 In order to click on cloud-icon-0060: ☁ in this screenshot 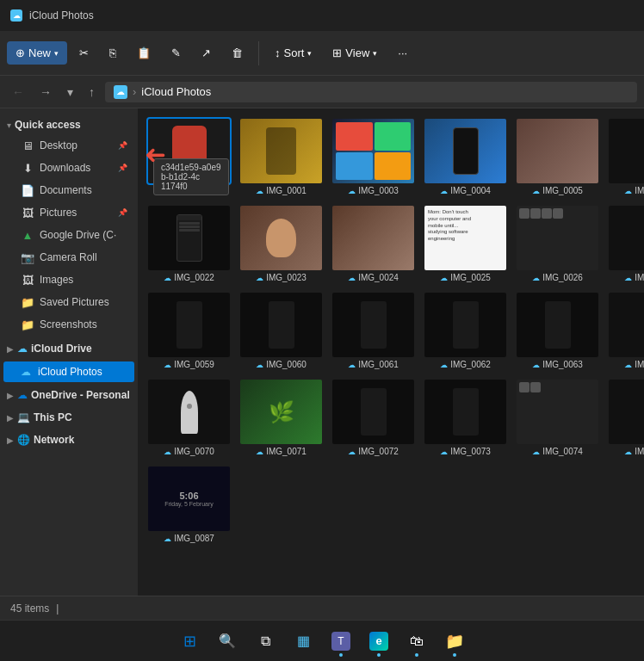, I will do `click(260, 365)`.